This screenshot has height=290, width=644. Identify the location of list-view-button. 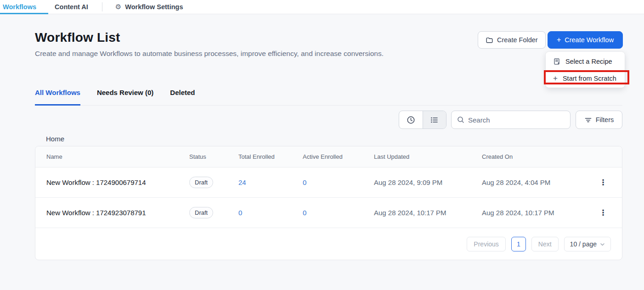
(435, 120).